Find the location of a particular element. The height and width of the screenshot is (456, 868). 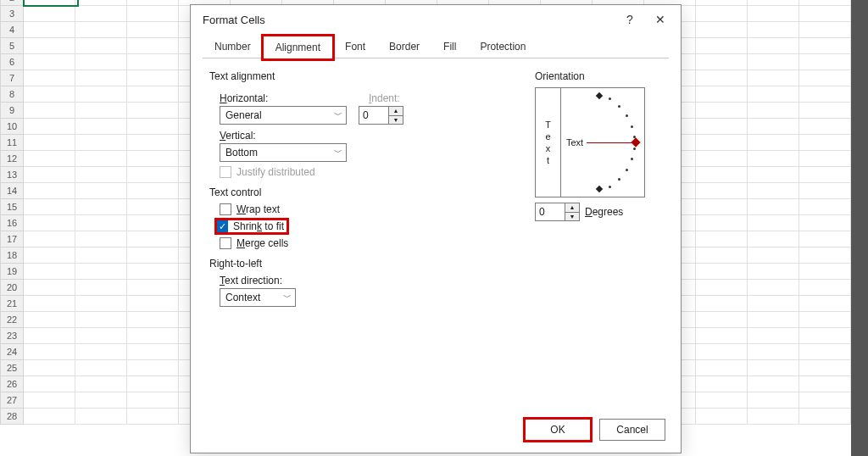

row-header: 19 is located at coordinates (12, 271).